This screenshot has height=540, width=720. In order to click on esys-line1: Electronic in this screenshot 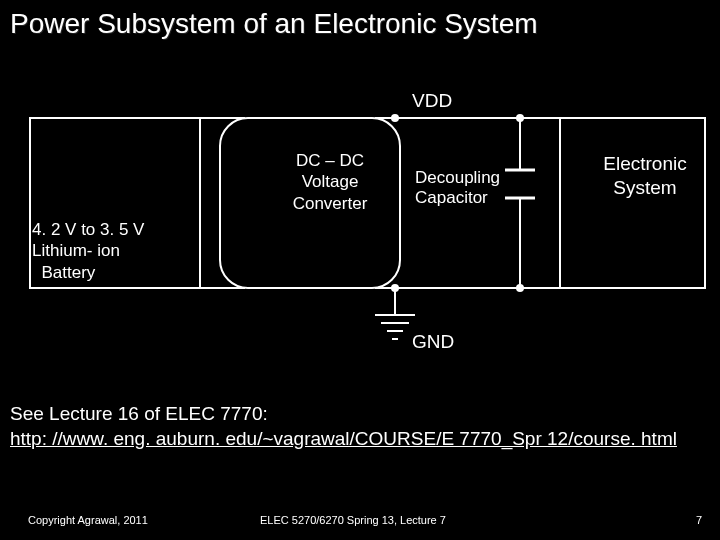, I will do `click(644, 164)`.